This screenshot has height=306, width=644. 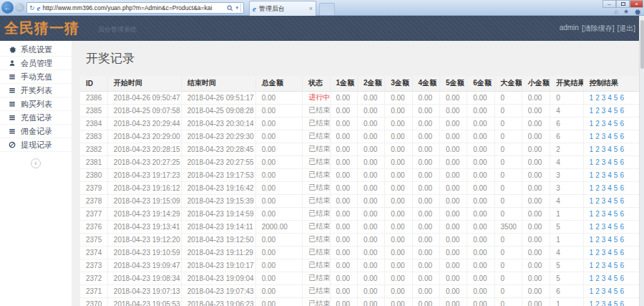 What do you see at coordinates (36, 90) in the screenshot?
I see `sidebar-item: 开奖列表` at bounding box center [36, 90].